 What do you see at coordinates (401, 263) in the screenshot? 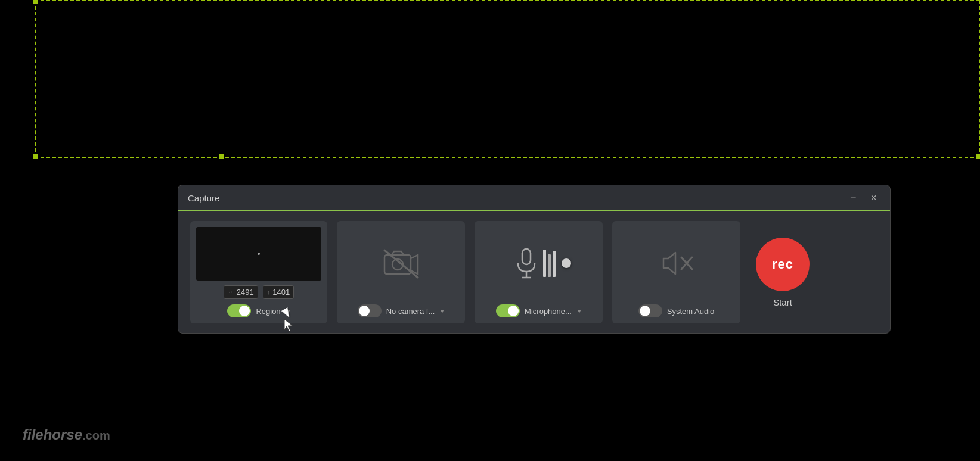
I see `camera-icon-area: .cam-stroke{stroke:#666;stroke-width:3;f…` at bounding box center [401, 263].